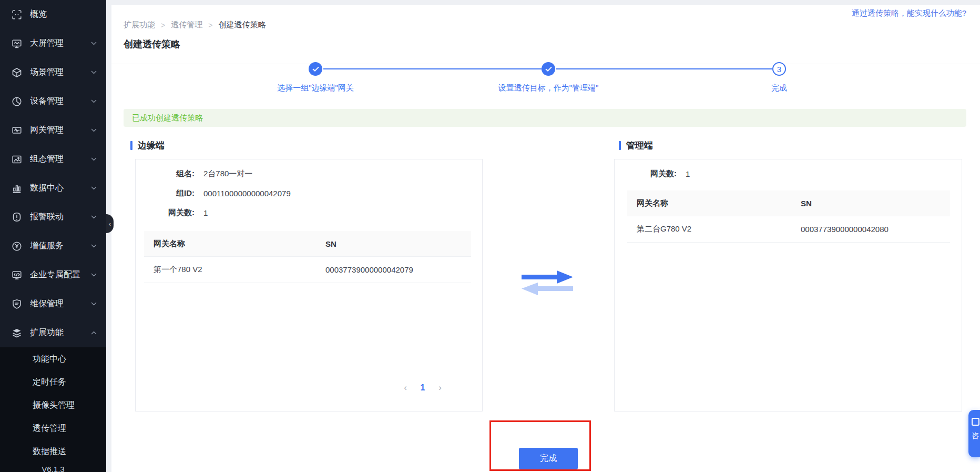  I want to click on submenu-item-label: 摄像头管理, so click(54, 405).